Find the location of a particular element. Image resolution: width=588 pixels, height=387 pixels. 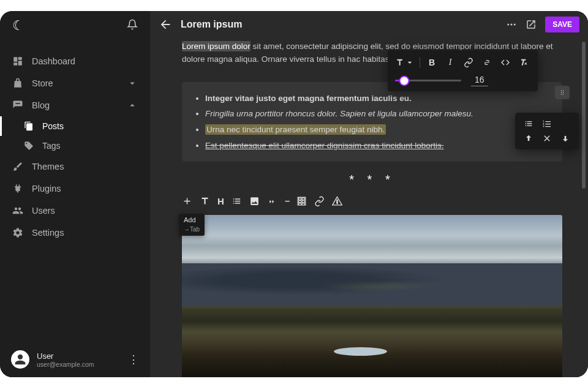

format-popup: B I 16 is located at coordinates (463, 71).